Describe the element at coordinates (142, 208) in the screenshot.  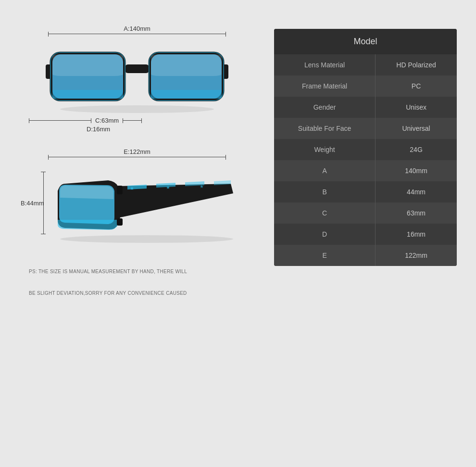
I see `glasses-side: ★ ★ ★` at that location.